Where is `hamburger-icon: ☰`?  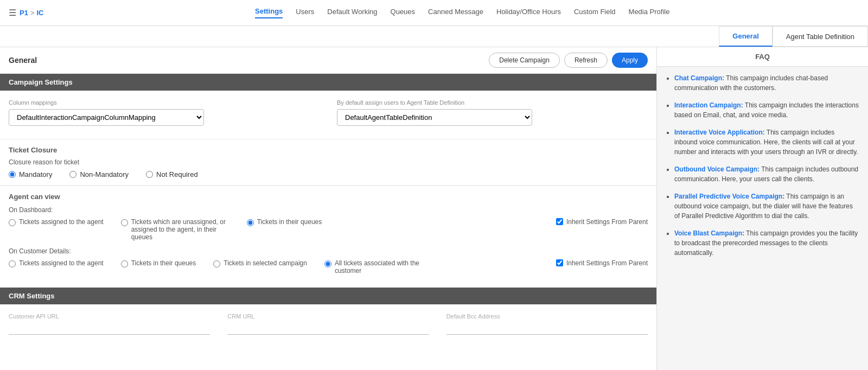
hamburger-icon: ☰ is located at coordinates (12, 13).